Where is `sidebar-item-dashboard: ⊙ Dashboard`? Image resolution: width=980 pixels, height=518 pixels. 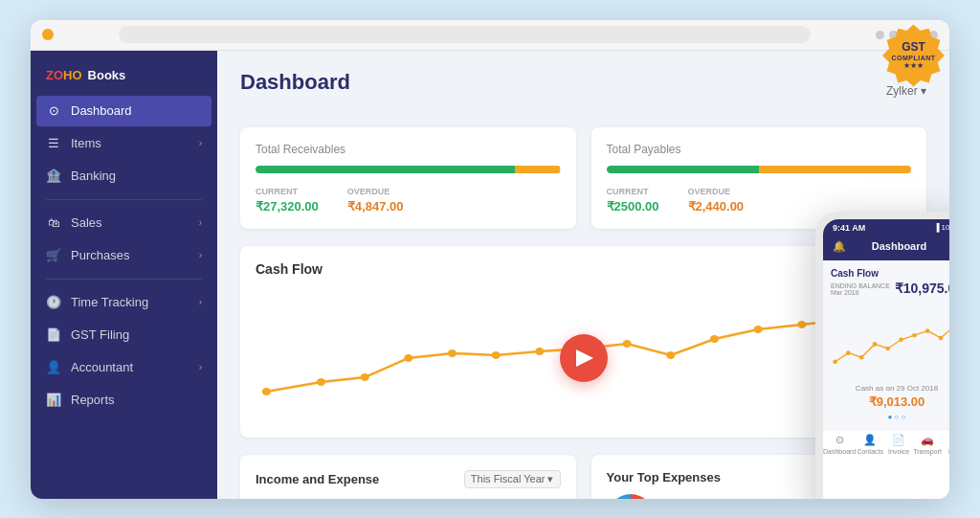
sidebar-item-dashboard: ⊙ Dashboard is located at coordinates (124, 111).